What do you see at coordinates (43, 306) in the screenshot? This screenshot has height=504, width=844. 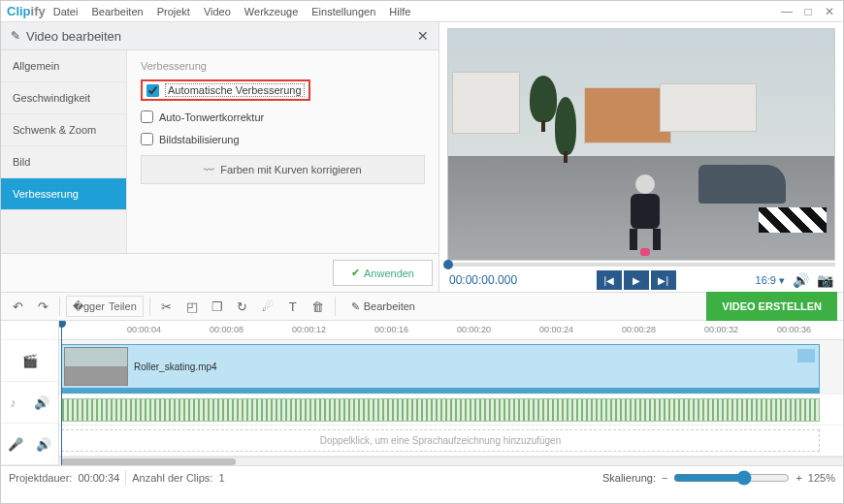 I see `redo-button: ↷` at bounding box center [43, 306].